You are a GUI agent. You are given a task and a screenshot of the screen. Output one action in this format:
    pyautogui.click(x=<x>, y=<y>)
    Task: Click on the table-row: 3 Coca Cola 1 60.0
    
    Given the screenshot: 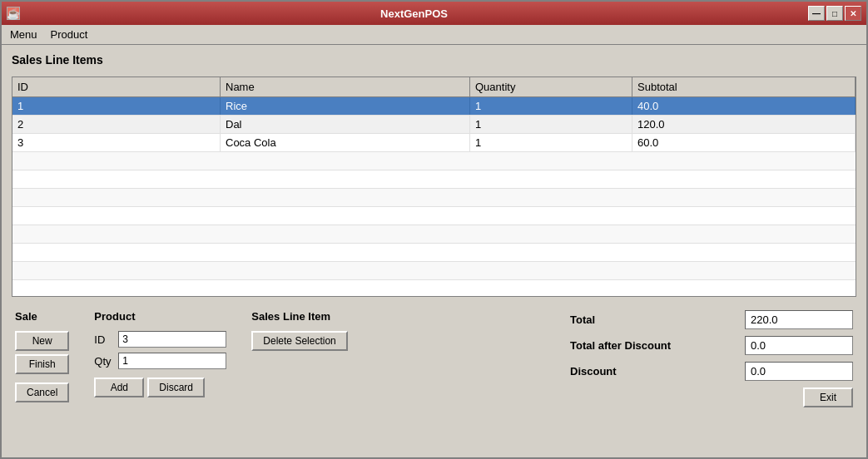 What is the action you would take?
    pyautogui.click(x=434, y=143)
    